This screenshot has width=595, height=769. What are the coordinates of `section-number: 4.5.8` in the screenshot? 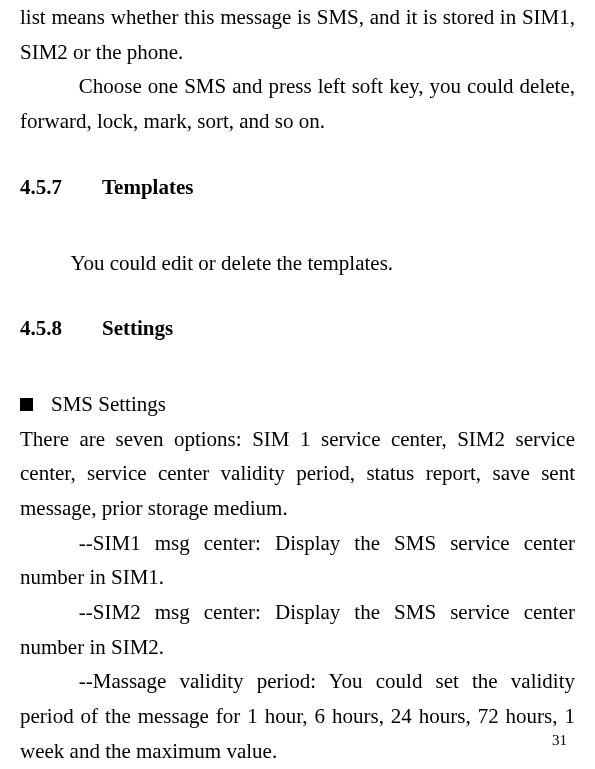 It's located at (61, 328).